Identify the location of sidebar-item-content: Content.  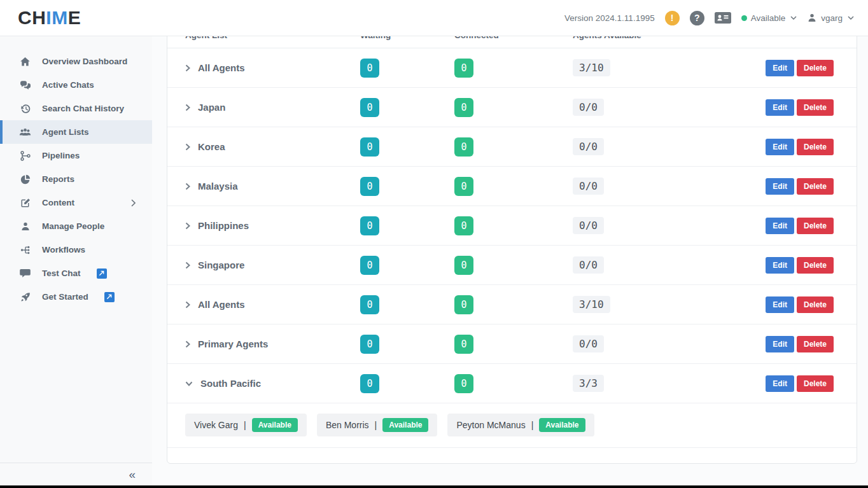
(76, 202).